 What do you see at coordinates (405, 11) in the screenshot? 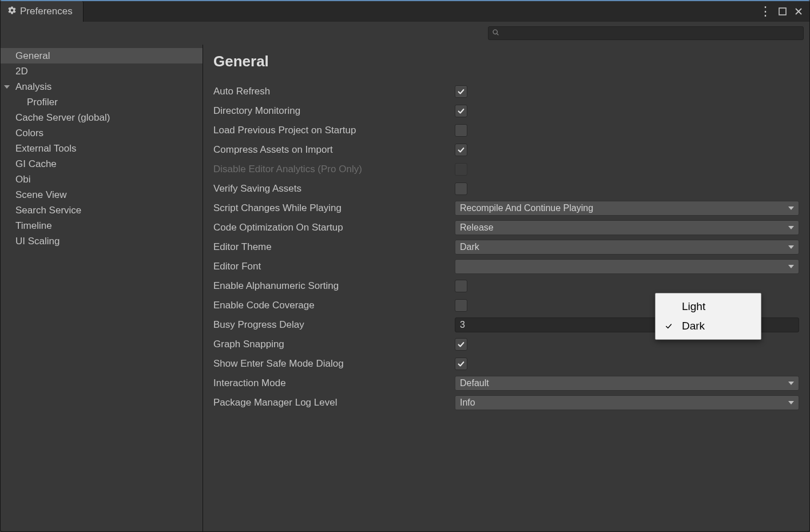
I see `titlebar: Preferences ⋮` at bounding box center [405, 11].